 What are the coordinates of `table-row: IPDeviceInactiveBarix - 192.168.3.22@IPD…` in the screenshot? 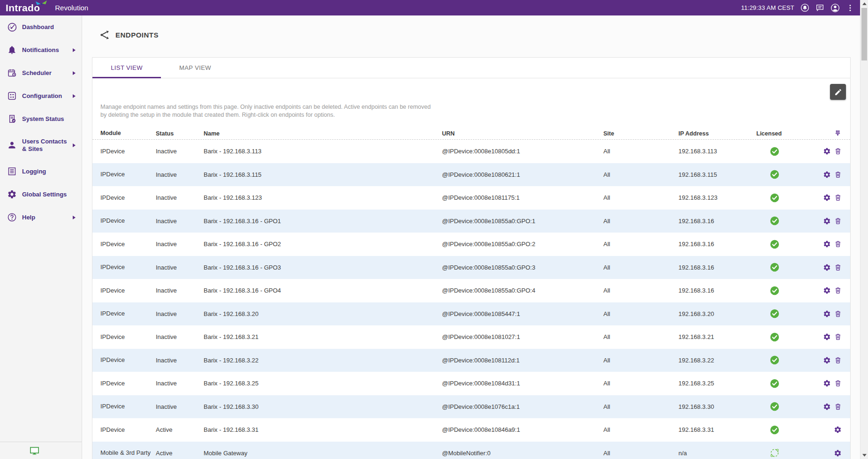 It's located at (471, 361).